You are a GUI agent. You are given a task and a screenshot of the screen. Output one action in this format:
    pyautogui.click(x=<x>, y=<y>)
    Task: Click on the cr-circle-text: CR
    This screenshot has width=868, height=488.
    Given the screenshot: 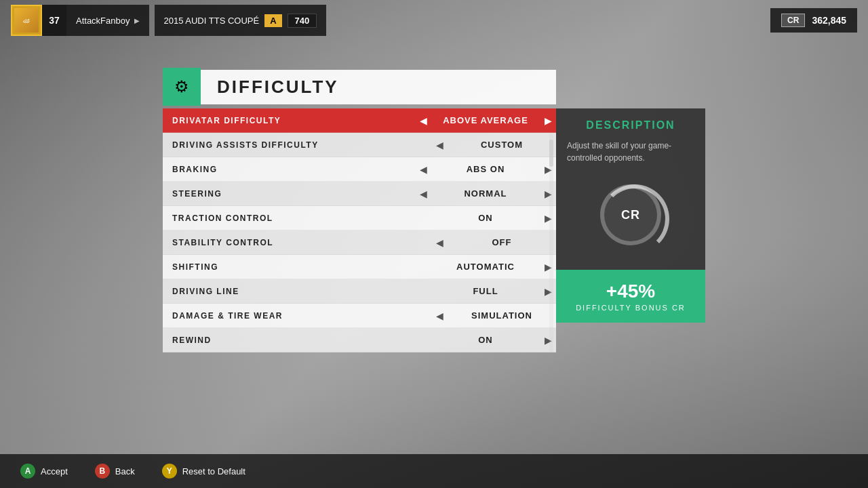 What is the action you would take?
    pyautogui.click(x=631, y=216)
    